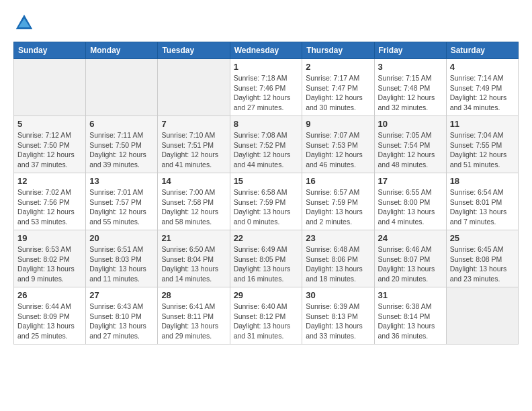 The width and height of the screenshot is (532, 411). Describe the element at coordinates (410, 51) in the screenshot. I see `weekday-header-friday: Friday` at that location.